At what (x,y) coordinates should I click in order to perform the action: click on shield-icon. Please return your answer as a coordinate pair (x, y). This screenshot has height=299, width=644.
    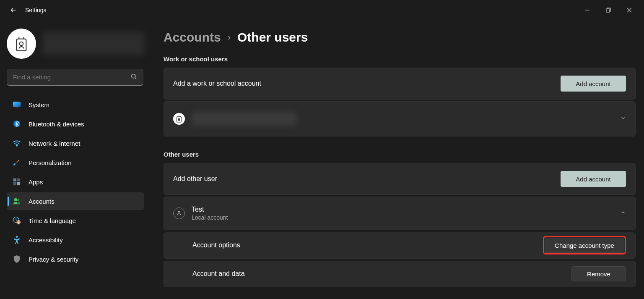
    Looking at the image, I should click on (17, 259).